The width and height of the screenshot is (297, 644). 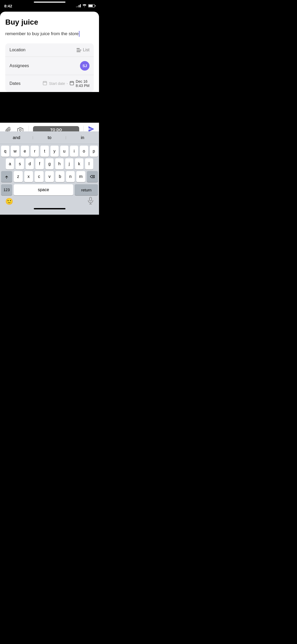 What do you see at coordinates (44, 151) in the screenshot?
I see `key-t: t` at bounding box center [44, 151].